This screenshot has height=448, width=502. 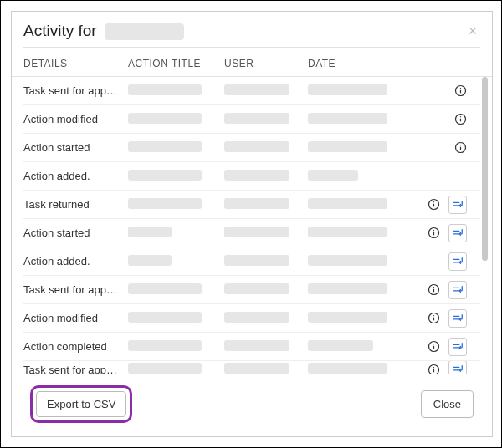 I want to click on cell-details: Action modified, so click(x=75, y=119).